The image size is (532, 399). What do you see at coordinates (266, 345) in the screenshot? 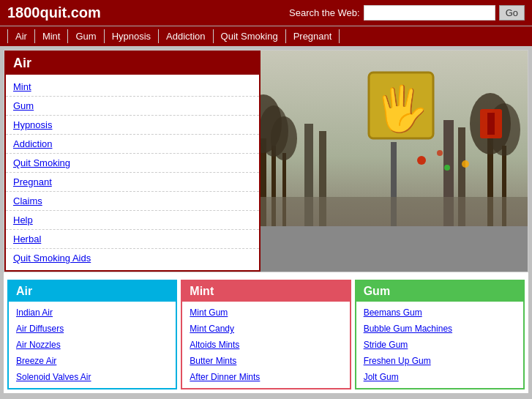
I see `bottom-link-altoids-mints: Altoids Mints` at bounding box center [266, 345].